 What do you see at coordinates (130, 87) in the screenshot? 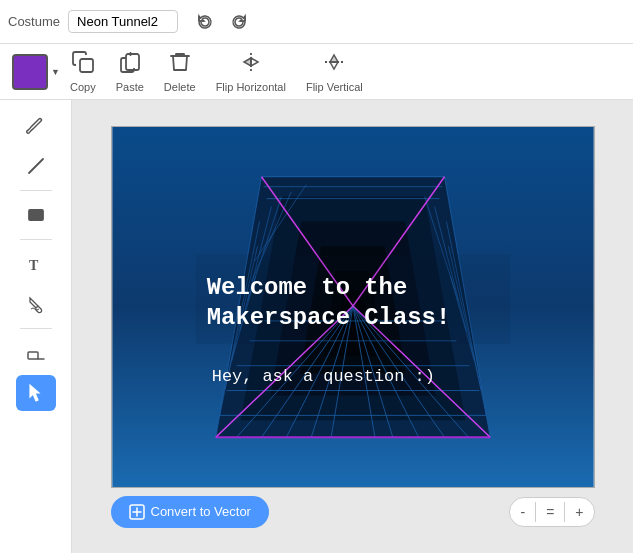
I see `paste-label: Paste` at bounding box center [130, 87].